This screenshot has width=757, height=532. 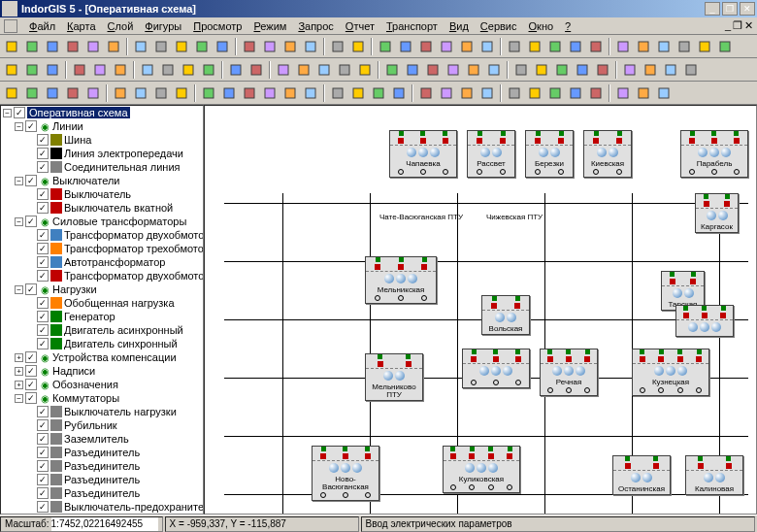 What do you see at coordinates (730, 9) in the screenshot?
I see `maximize-button: ❐` at bounding box center [730, 9].